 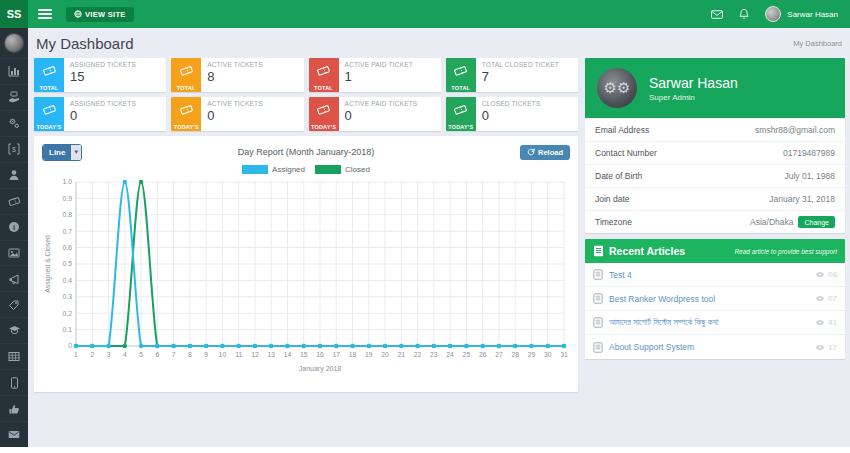 I want to click on article-item: Test 4 08, so click(x=715, y=275).